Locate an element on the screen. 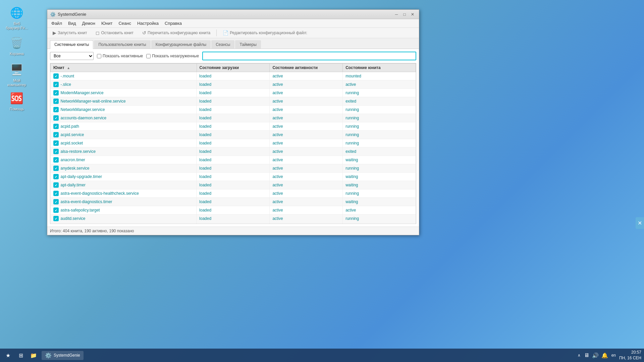  tab-timers: Таймеры is located at coordinates (248, 44).